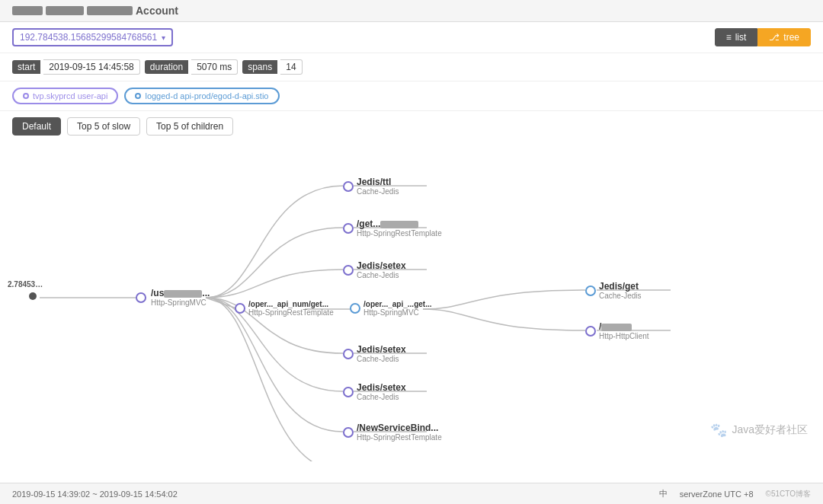 The width and height of the screenshot is (823, 504). What do you see at coordinates (284, 308) in the screenshot?
I see `n4-node: /oper..._api_num/get... Http-SpringRestT…` at bounding box center [284, 308].